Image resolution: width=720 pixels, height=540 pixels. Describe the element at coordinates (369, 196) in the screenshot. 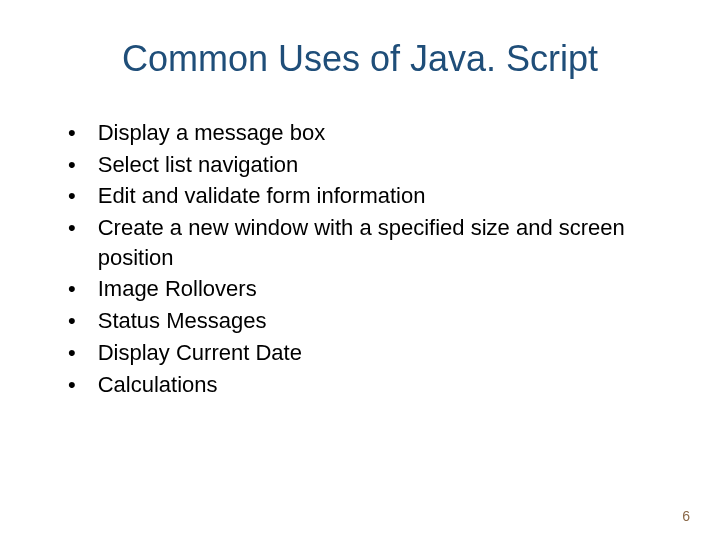

I see `list-item: • Edit and validate form information` at that location.